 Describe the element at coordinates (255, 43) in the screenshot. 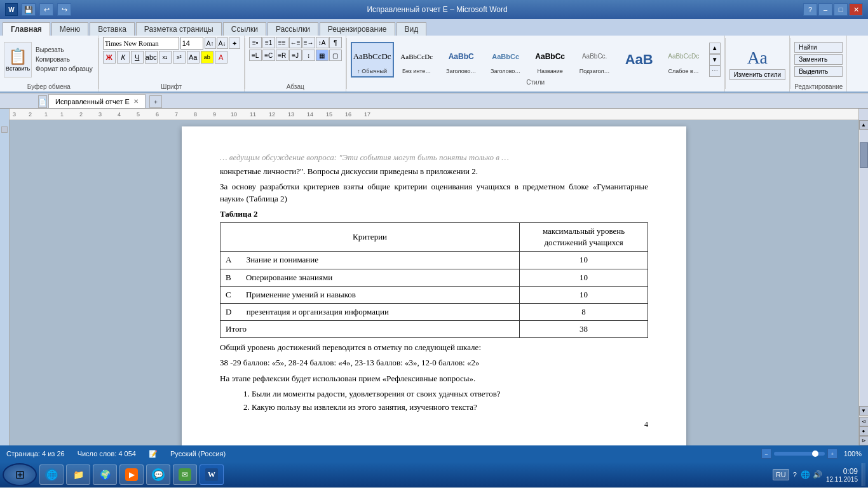

I see `bullets-btn: ≡•` at that location.